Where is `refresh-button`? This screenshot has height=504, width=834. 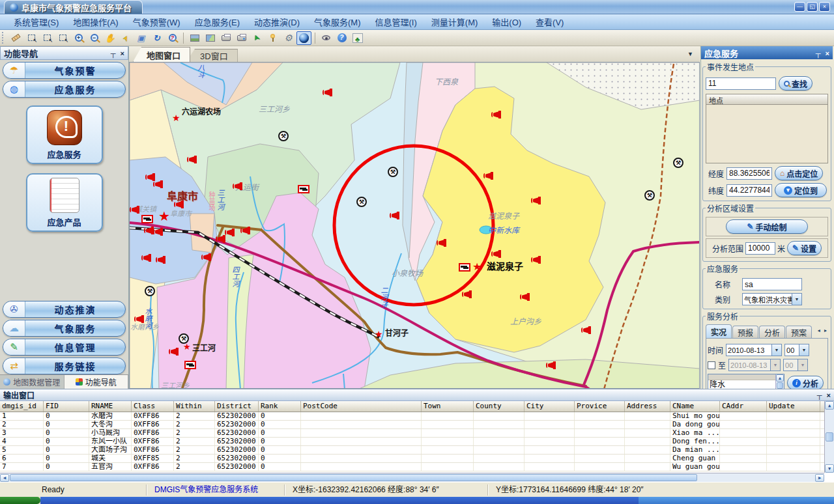
refresh-button is located at coordinates (156, 38).